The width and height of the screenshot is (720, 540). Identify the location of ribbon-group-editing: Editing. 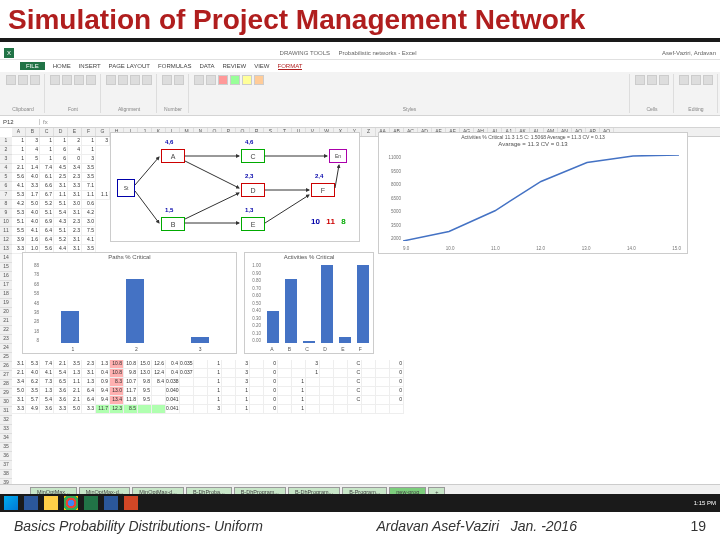
(696, 94).